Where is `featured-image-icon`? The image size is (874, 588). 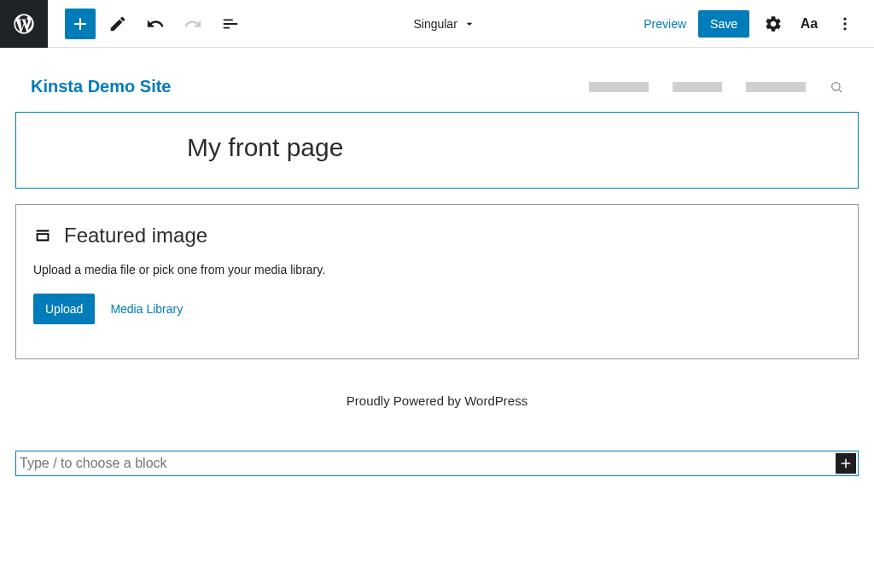 featured-image-icon is located at coordinates (43, 236).